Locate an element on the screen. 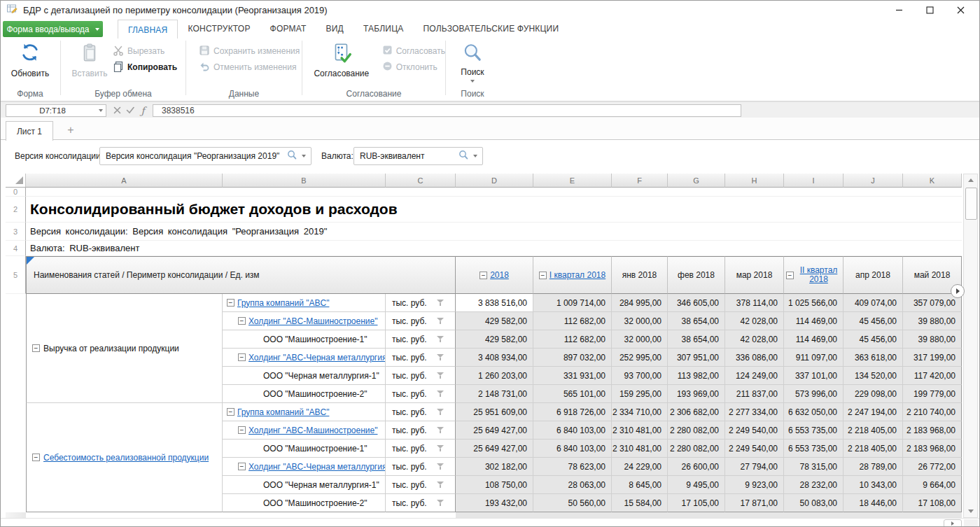 This screenshot has height=527, width=980. value-cell: 10 343,00 is located at coordinates (874, 485).